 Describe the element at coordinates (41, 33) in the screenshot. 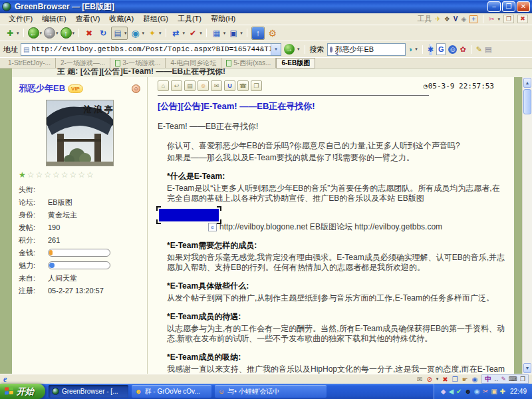

I see `back-dropdown: ▾` at that location.